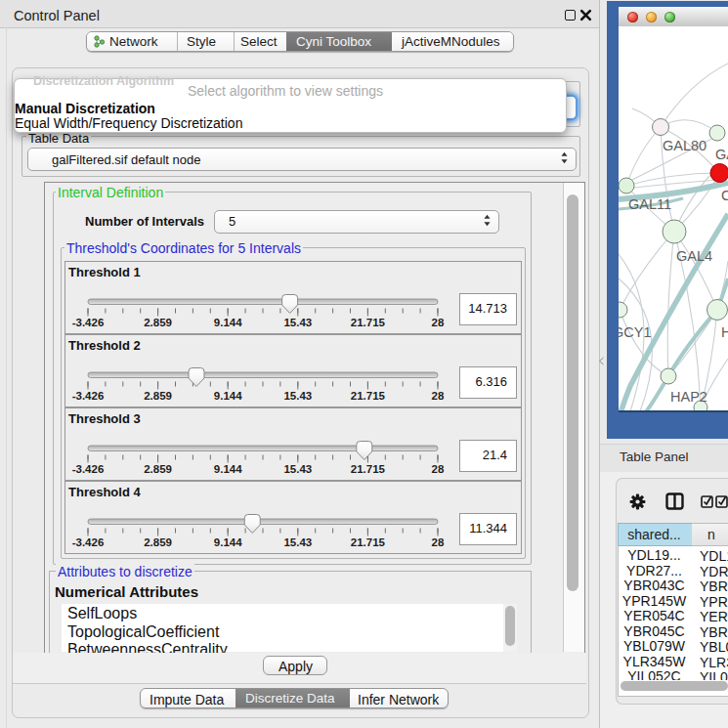 The width and height of the screenshot is (728, 728). What do you see at coordinates (694, 256) in the screenshot?
I see `svg-text: GAL4` at bounding box center [694, 256].